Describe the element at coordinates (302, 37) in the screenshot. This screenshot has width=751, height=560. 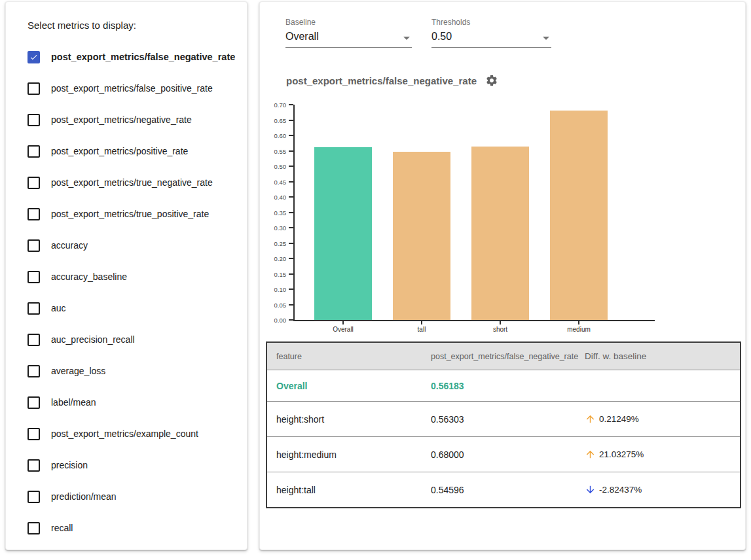
I see `baseline-select-value: Overall` at that location.